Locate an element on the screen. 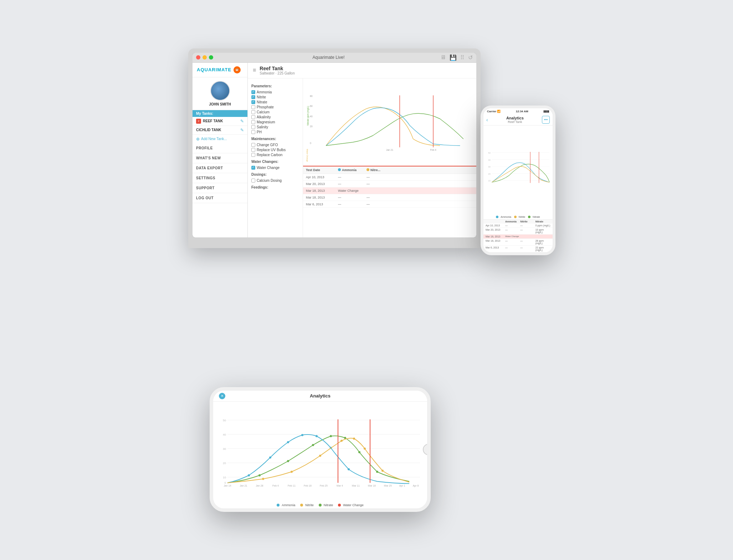  monitor-icon: 🖥 is located at coordinates (443, 57).